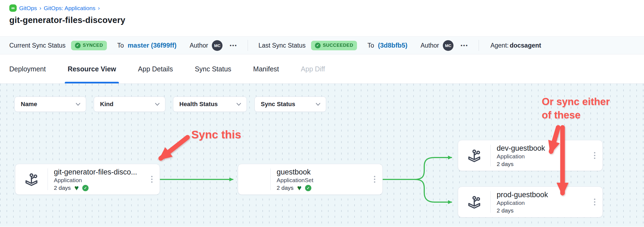 This screenshot has height=227, width=644. I want to click on current-sync-status-value: SYNCED, so click(93, 45).